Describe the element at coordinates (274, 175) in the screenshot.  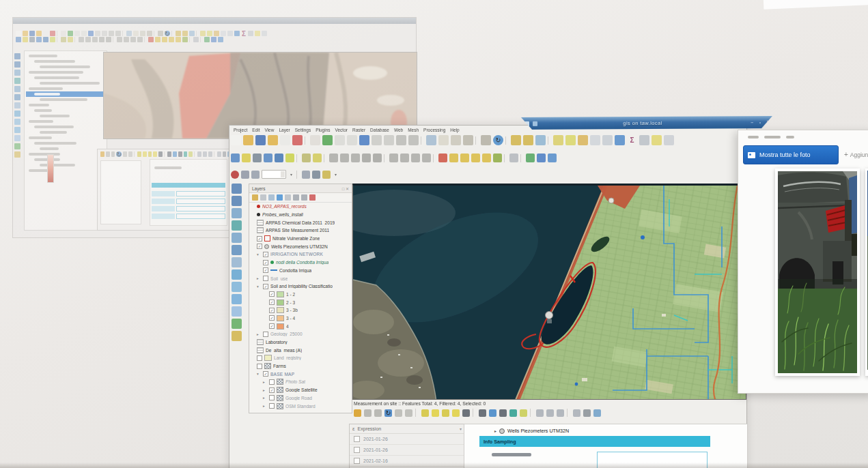
I see `snapping-tolerance-input` at that location.